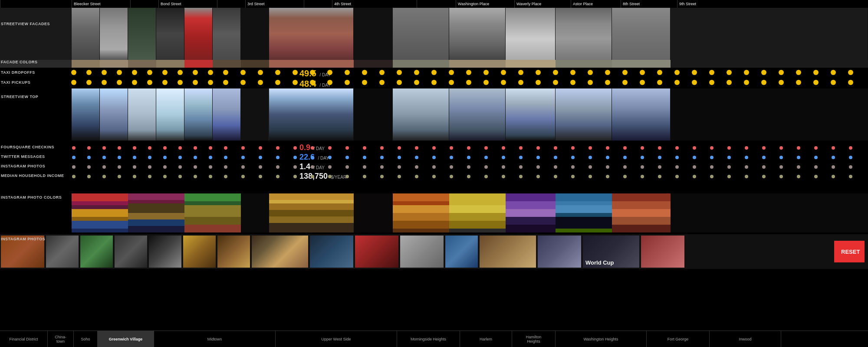  Describe the element at coordinates (126, 339) in the screenshot. I see `neighborhood-item: Greenwich Village` at that location.